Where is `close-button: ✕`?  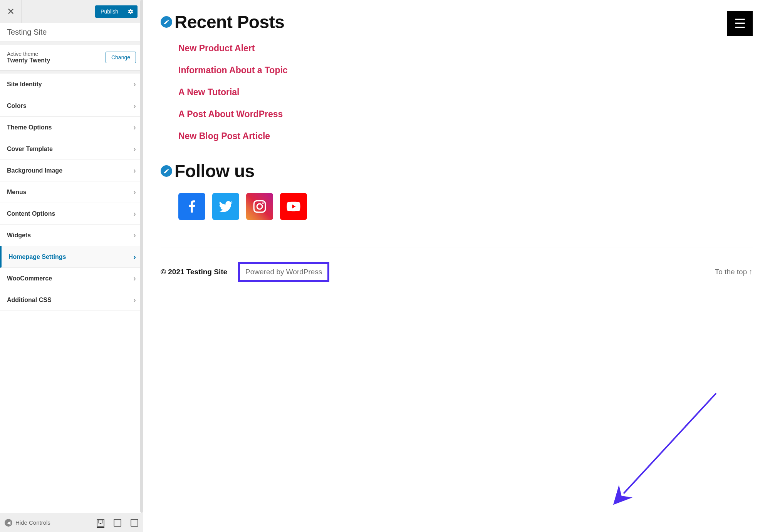 close-button: ✕ is located at coordinates (11, 12).